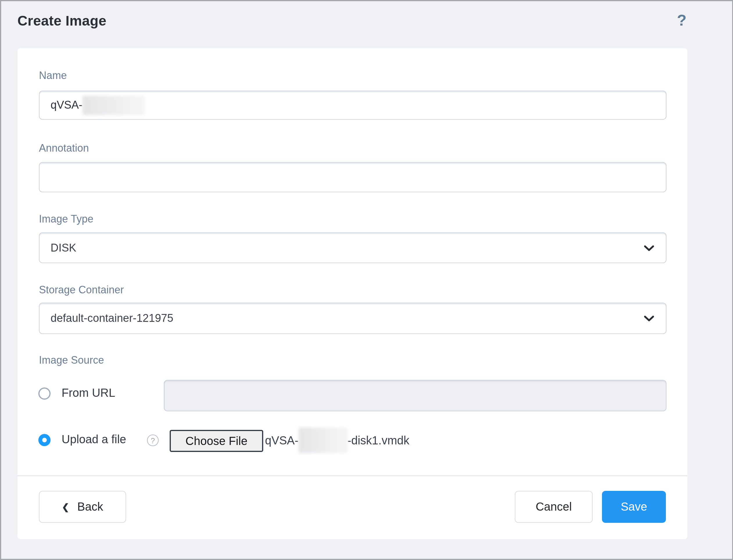 The image size is (733, 560). What do you see at coordinates (66, 219) in the screenshot?
I see `image-type-label: Image Type` at bounding box center [66, 219].